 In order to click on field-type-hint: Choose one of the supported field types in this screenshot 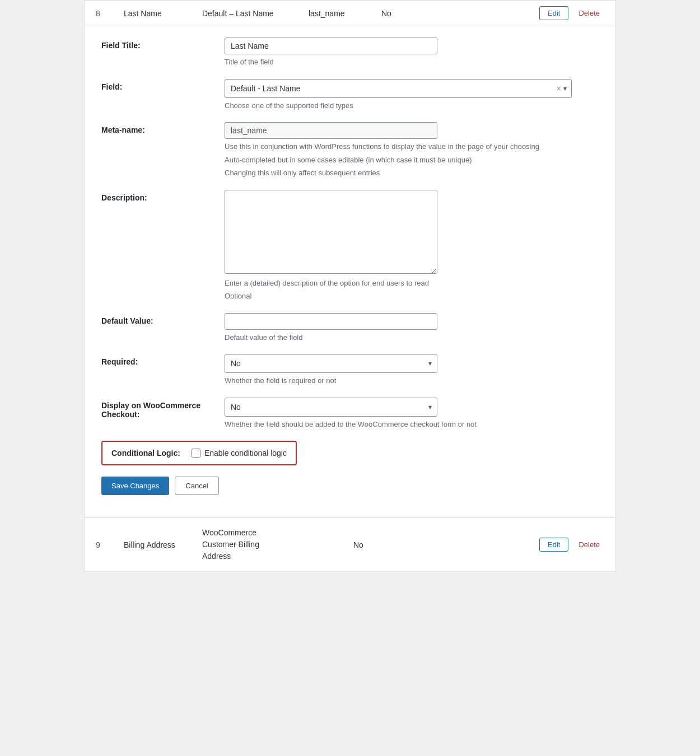, I will do `click(412, 106)`.